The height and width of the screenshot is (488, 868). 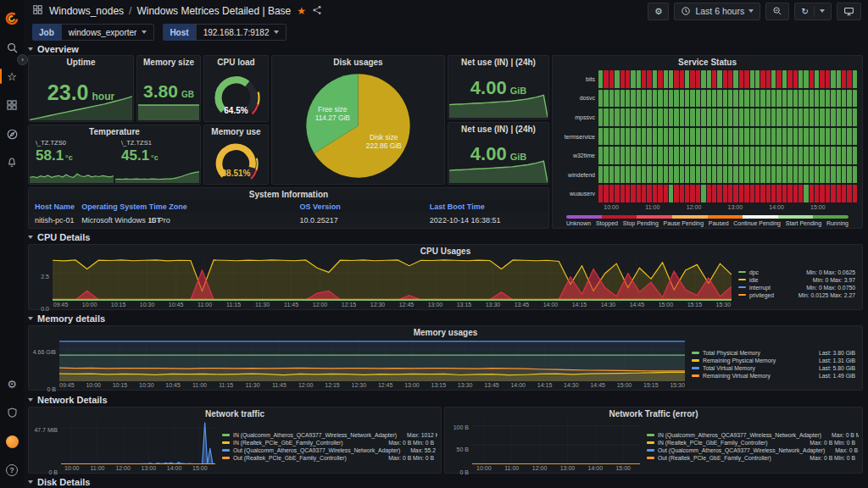 What do you see at coordinates (109, 207) in the screenshot?
I see `table-header-cell: Operating System` at bounding box center [109, 207].